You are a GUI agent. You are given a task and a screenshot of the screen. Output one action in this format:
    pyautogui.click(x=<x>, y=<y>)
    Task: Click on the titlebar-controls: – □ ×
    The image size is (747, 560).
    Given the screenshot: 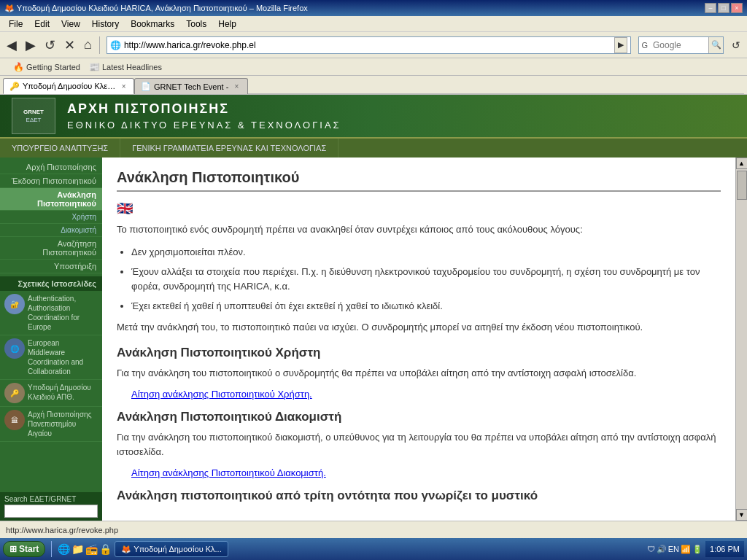 What is the action you would take?
    pyautogui.click(x=724, y=8)
    